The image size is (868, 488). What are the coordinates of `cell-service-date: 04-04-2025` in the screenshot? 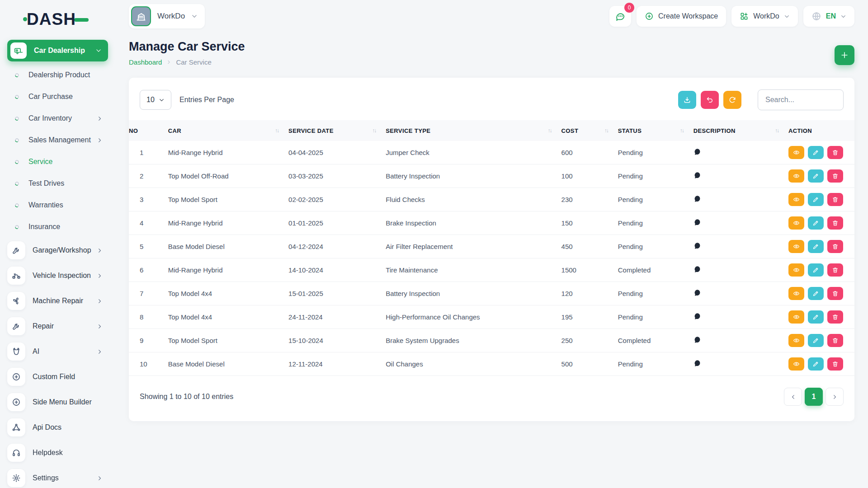 It's located at (337, 153).